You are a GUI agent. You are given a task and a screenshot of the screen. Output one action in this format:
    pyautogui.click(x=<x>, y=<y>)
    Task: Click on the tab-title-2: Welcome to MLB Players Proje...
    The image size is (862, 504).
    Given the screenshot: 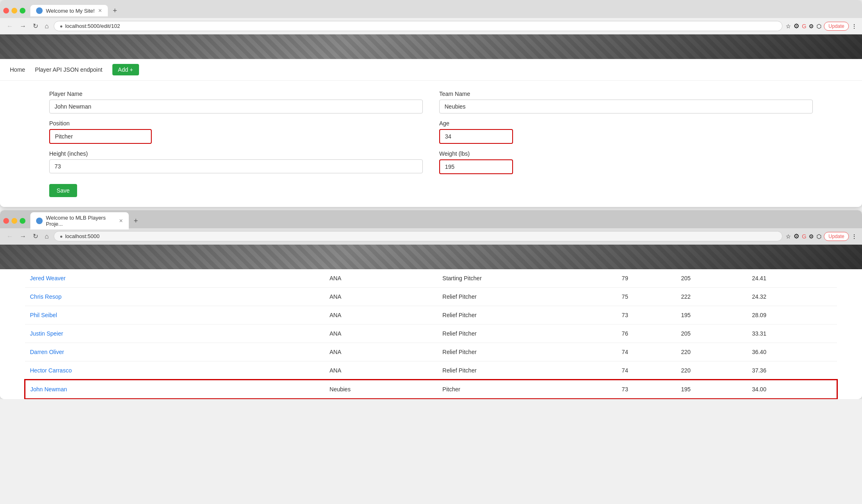 What is the action you would take?
    pyautogui.click(x=81, y=221)
    